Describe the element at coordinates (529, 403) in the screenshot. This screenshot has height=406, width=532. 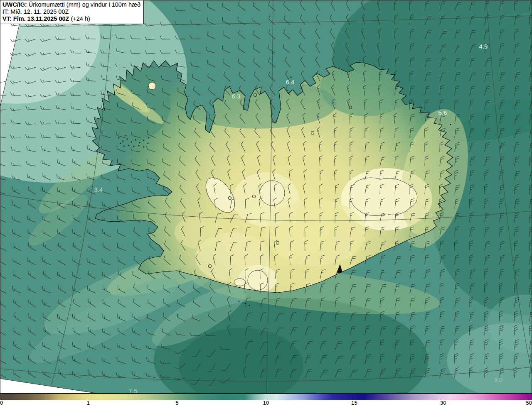
I see `colorbar-tick-label: 50` at that location.